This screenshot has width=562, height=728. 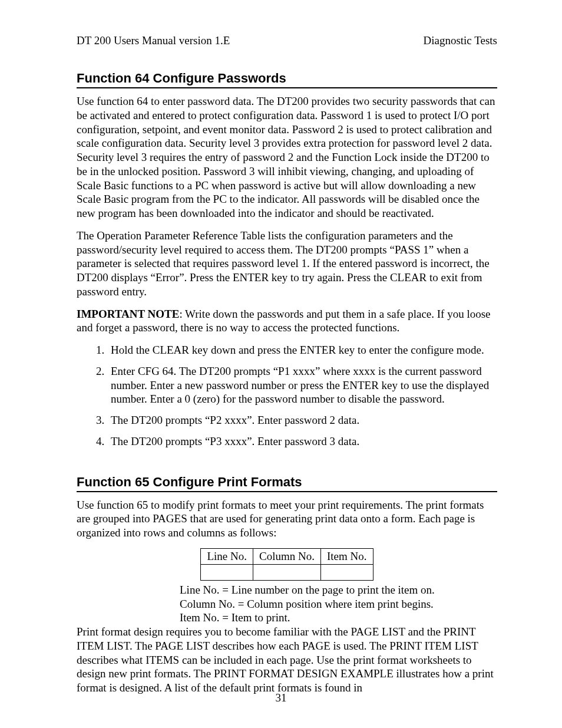 What do you see at coordinates (287, 80) in the screenshot?
I see `section-title-f64: Function 64 Configure Passwords` at bounding box center [287, 80].